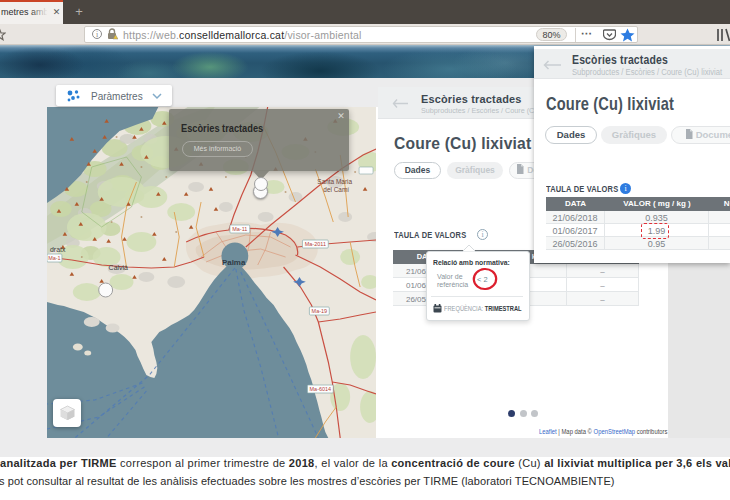 The height and width of the screenshot is (500, 730). Describe the element at coordinates (240, 229) in the screenshot. I see `svg-text: Ma-11` at that location.